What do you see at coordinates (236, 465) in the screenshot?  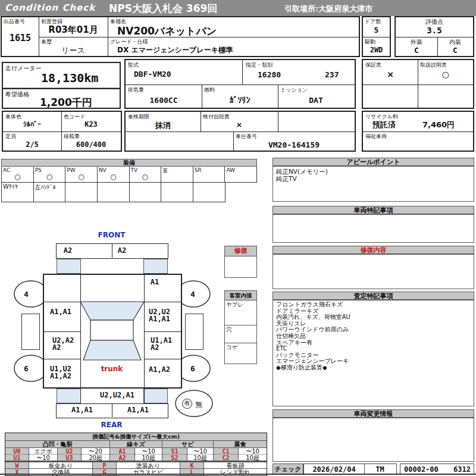 I see `legend-meaning: 看板跡` at bounding box center [236, 465].